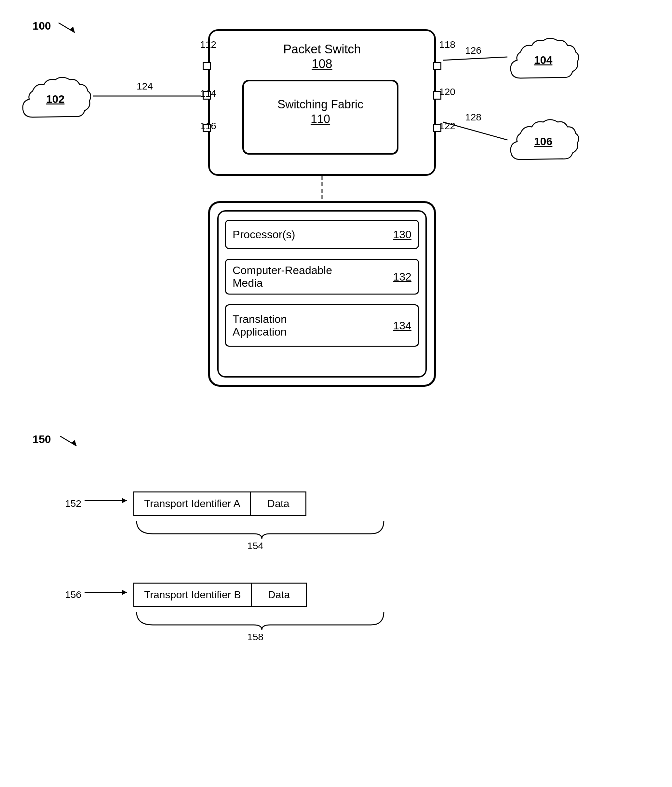  What do you see at coordinates (107, 593) in the screenshot?
I see `arrow-156-icon` at bounding box center [107, 593].